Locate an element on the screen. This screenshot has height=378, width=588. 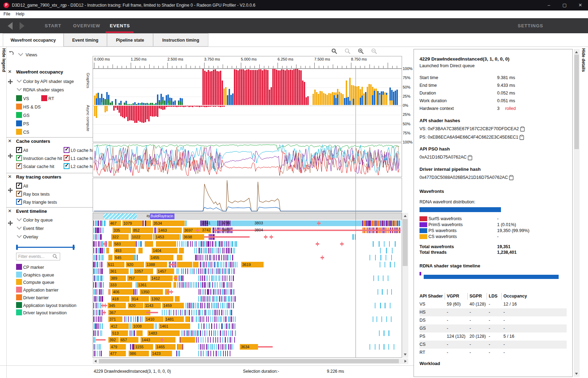
timeline-event-bar: 1143 is located at coordinates (152, 306).